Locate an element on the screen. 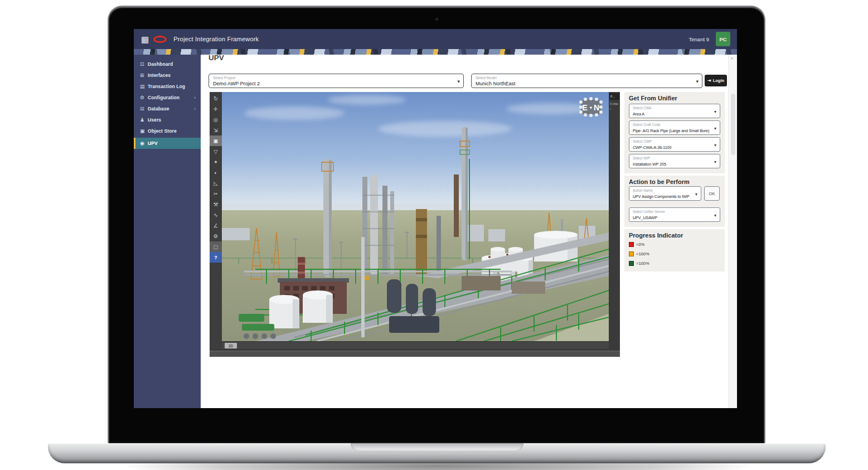  sidebar-item-label: Database is located at coordinates (158, 109).